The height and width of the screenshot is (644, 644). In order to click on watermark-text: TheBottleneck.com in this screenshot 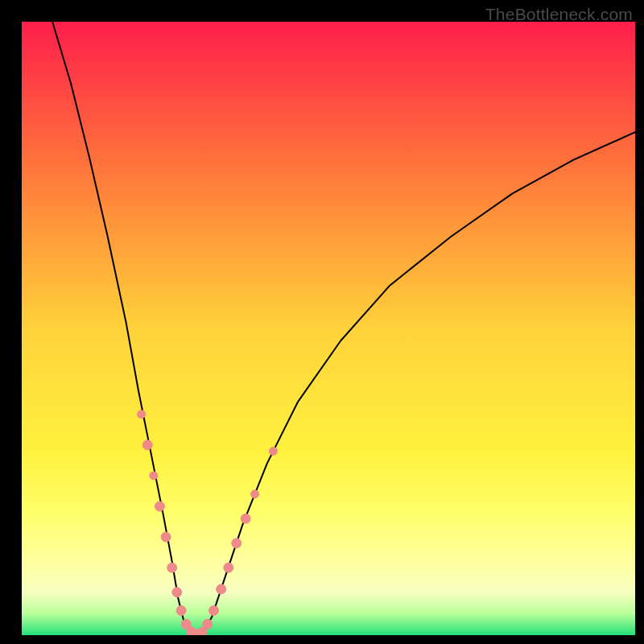, I will do `click(559, 14)`.